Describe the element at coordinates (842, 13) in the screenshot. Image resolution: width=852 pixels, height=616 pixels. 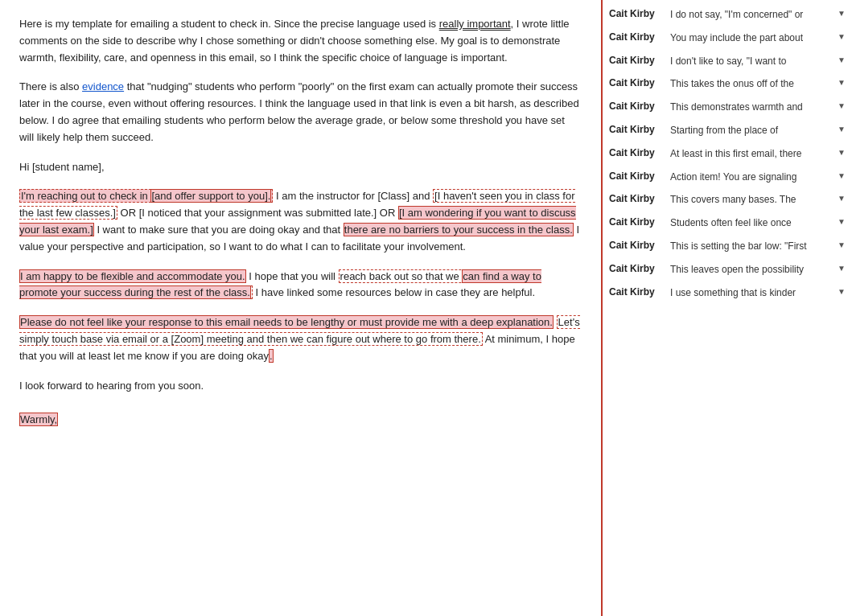
I see `comment-dropdown-0: ▼` at that location.